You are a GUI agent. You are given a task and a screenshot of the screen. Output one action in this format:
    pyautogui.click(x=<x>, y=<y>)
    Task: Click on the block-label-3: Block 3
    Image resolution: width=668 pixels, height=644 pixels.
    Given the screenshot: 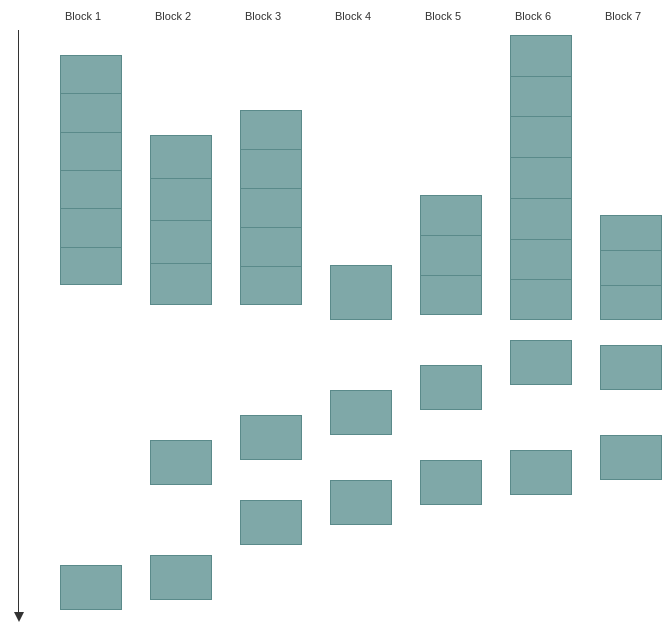 What is the action you would take?
    pyautogui.click(x=263, y=16)
    